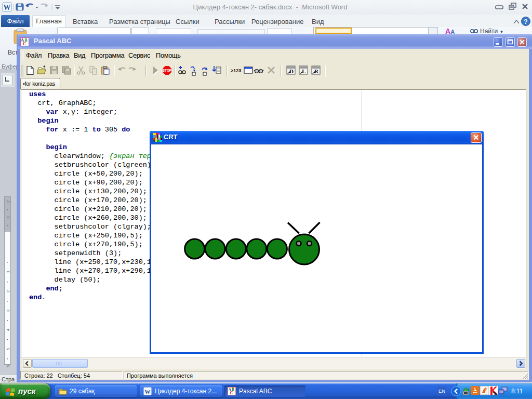 The height and width of the screenshot is (399, 532). What do you see at coordinates (303, 71) in the screenshot?
I see `svg-text: L` at bounding box center [303, 71].